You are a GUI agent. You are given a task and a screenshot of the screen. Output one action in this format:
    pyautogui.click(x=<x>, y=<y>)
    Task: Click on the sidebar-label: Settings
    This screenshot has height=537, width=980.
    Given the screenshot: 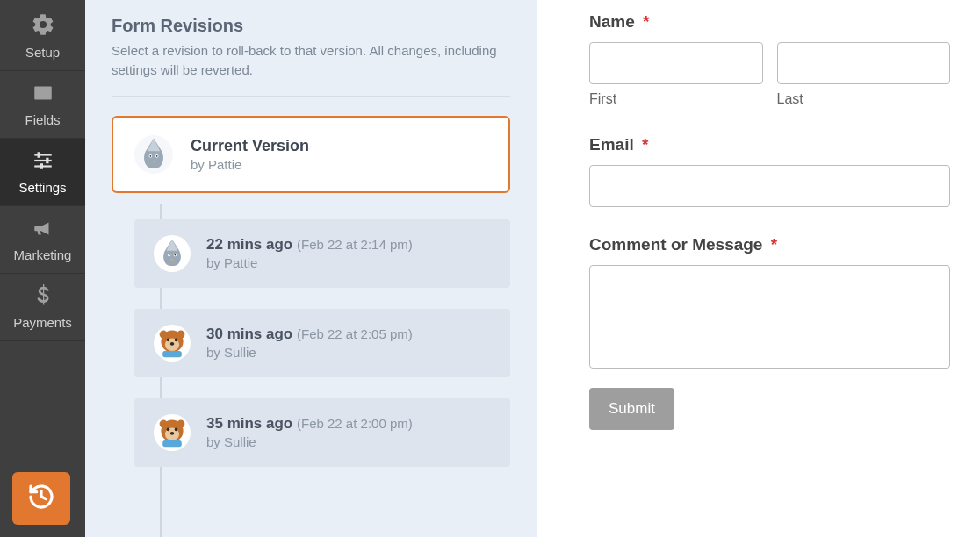 What is the action you would take?
    pyautogui.click(x=42, y=188)
    